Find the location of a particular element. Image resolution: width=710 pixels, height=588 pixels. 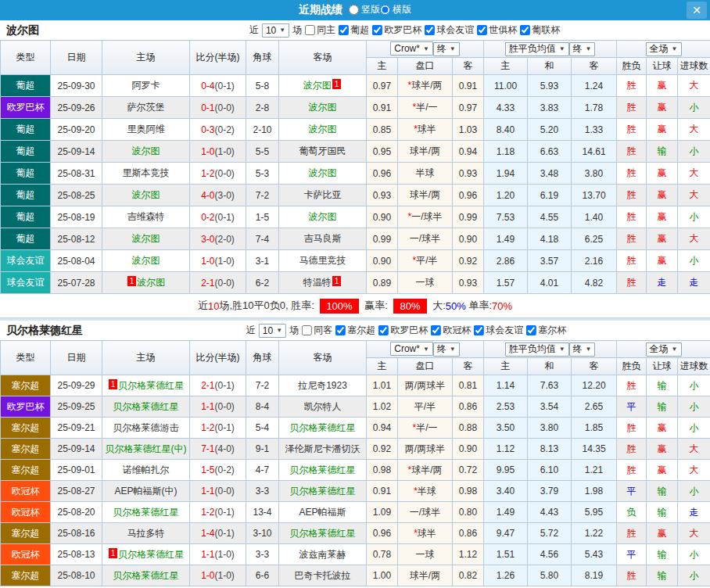

league-filter-label: 欧冠杯 is located at coordinates (457, 330).